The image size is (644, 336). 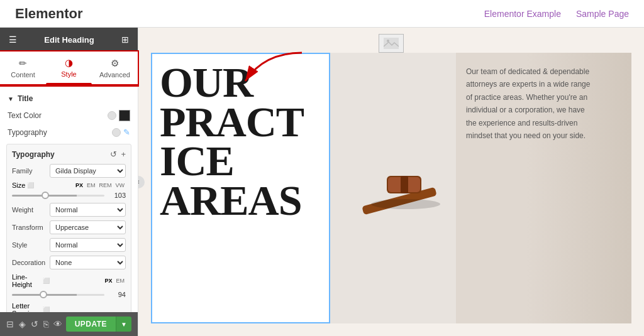 What do you see at coordinates (88, 171) in the screenshot?
I see `family-control: Gilda Display` at bounding box center [88, 171].